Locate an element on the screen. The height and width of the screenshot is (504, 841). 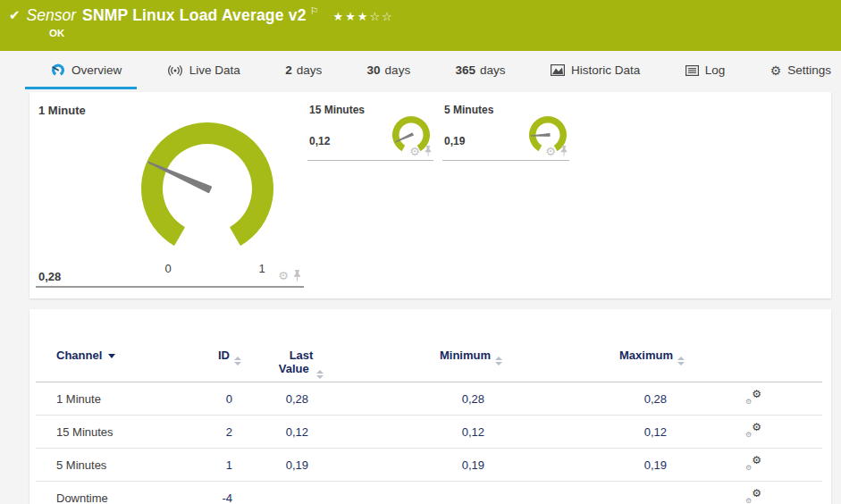
column-header-channel-label: Channel is located at coordinates (79, 356).